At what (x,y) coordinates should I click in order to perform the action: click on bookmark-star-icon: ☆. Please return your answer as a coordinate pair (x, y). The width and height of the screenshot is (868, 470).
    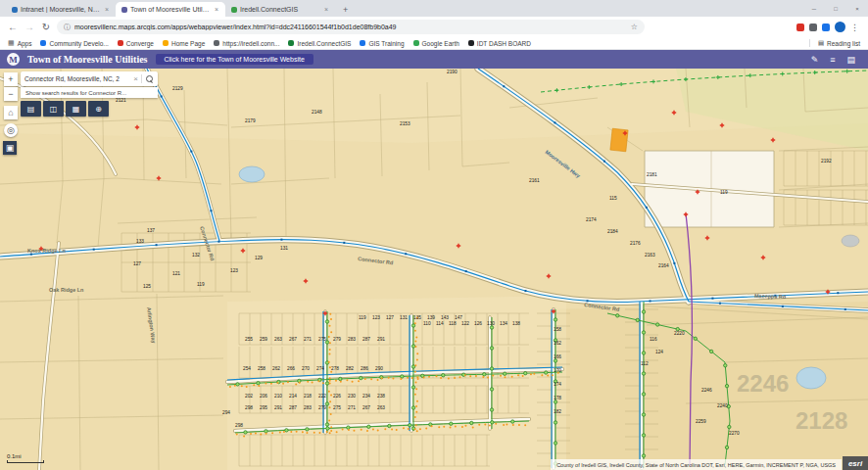
    Looking at the image, I should click on (635, 27).